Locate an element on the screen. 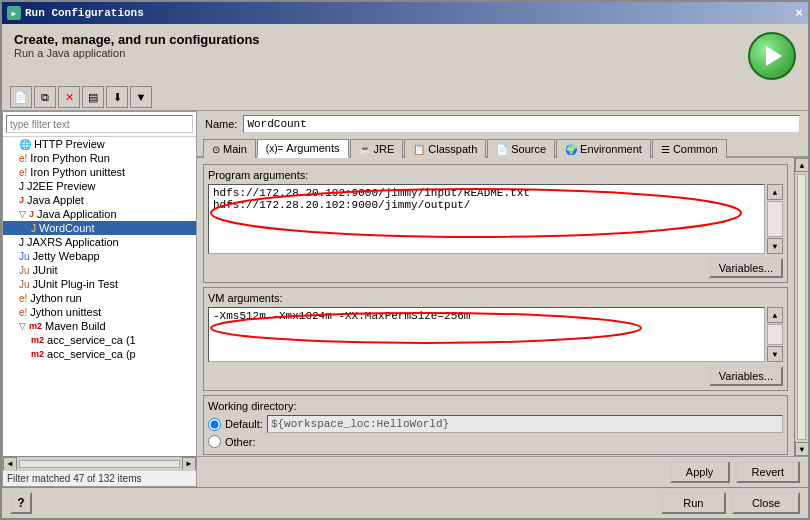 This screenshot has width=810, height=520. program-args-wrapper: hdfs://172.28.20.102:9000/jimmy/input/RE… is located at coordinates (496, 219).